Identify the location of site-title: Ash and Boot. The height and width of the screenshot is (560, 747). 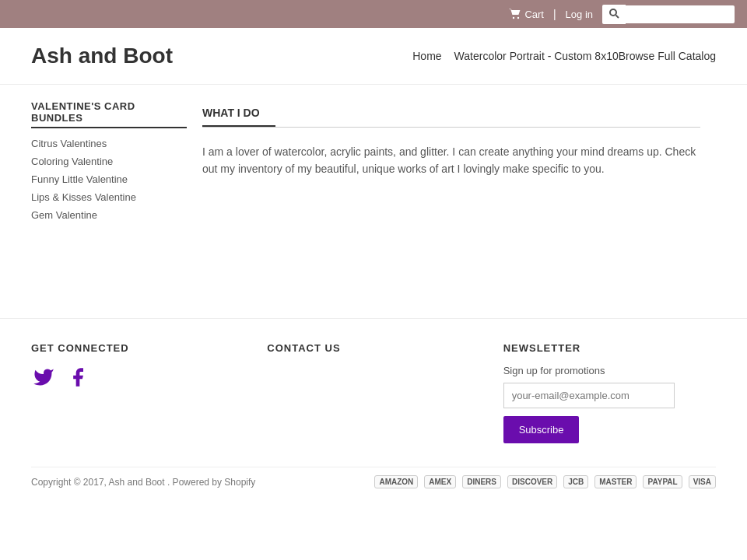
(102, 56).